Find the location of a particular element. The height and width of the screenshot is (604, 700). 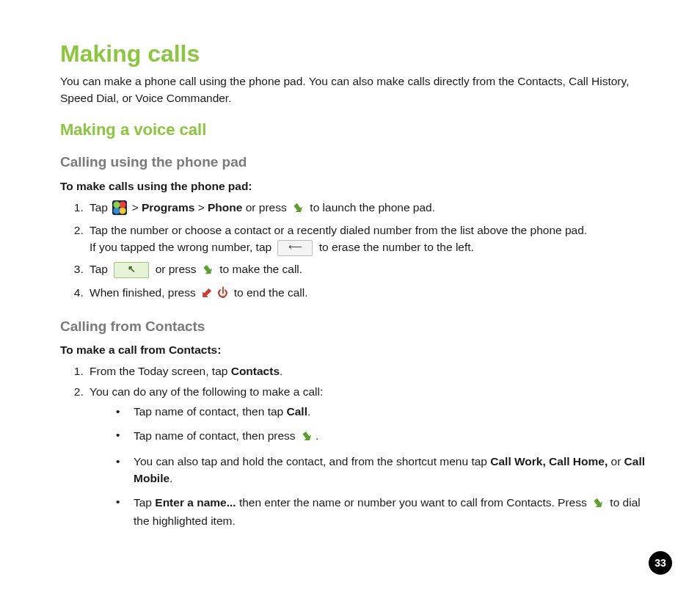

backspace-button-icon is located at coordinates (295, 248).